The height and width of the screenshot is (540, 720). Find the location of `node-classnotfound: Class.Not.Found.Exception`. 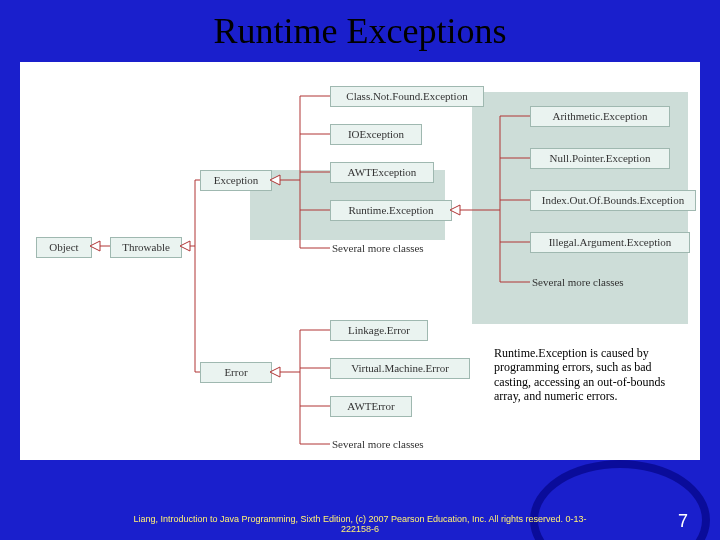

node-classnotfound: Class.Not.Found.Exception is located at coordinates (407, 96).